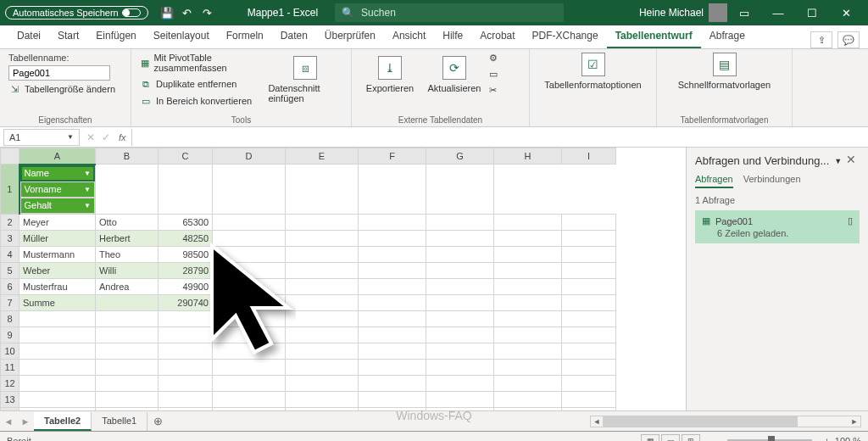 The height and width of the screenshot is (441, 868). Describe the element at coordinates (850, 220) in the screenshot. I see `query-edit-icon: ▯` at that location.